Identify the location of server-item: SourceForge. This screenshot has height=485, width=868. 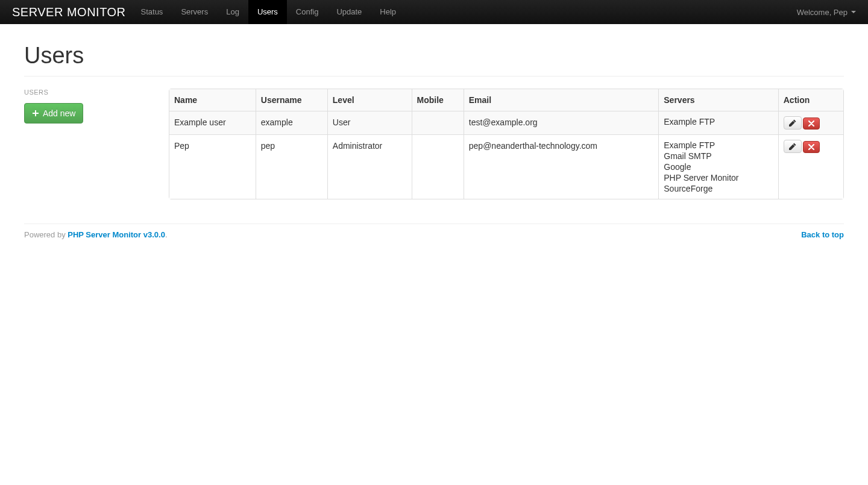
(719, 189).